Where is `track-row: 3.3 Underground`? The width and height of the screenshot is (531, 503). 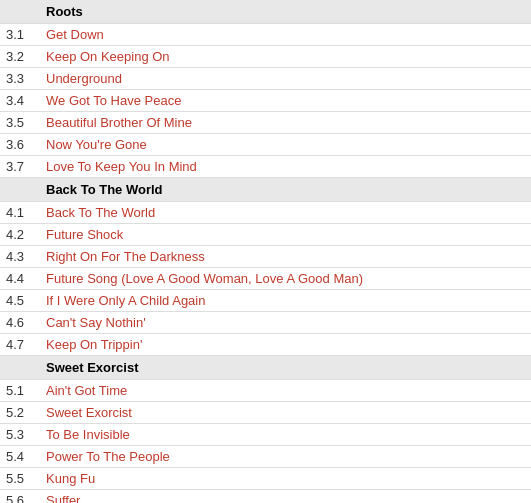 track-row: 3.3 Underground is located at coordinates (266, 79).